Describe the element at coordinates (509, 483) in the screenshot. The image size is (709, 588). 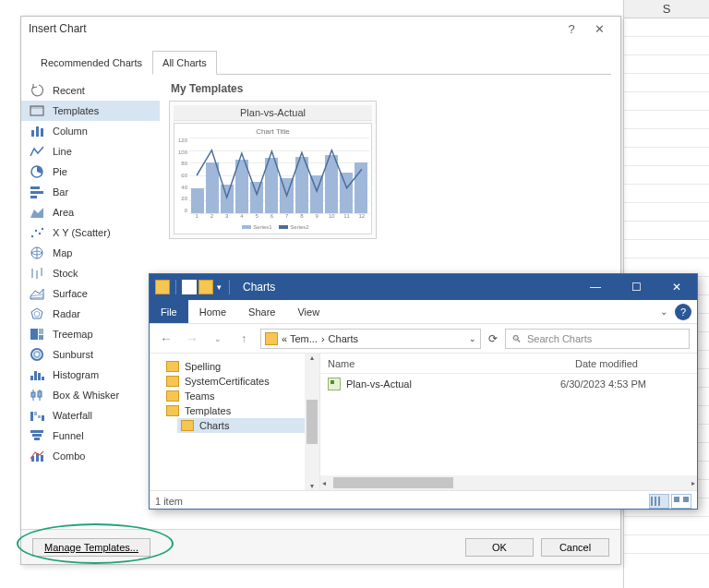
I see `list-hscrollbar: ◂ ▸` at that location.